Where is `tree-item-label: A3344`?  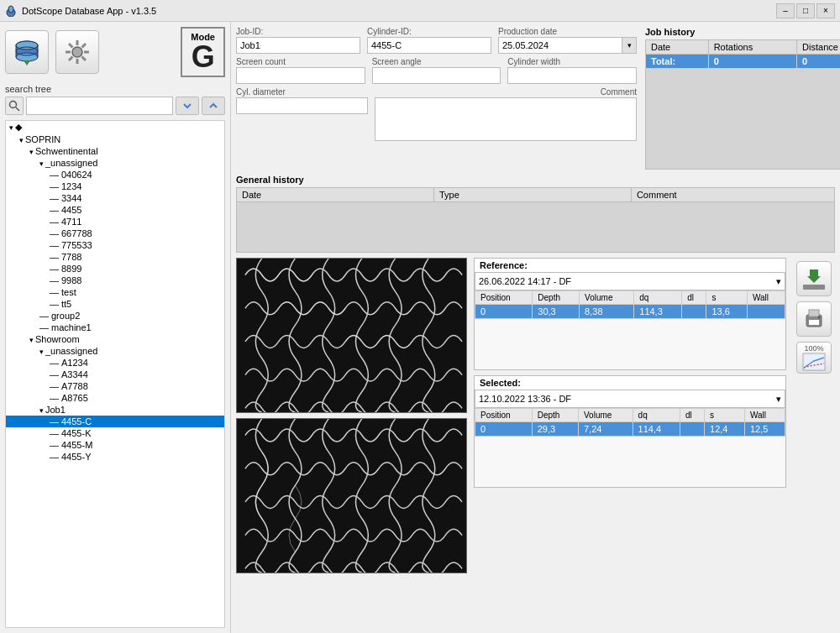 tree-item-label: A3344 is located at coordinates (75, 374).